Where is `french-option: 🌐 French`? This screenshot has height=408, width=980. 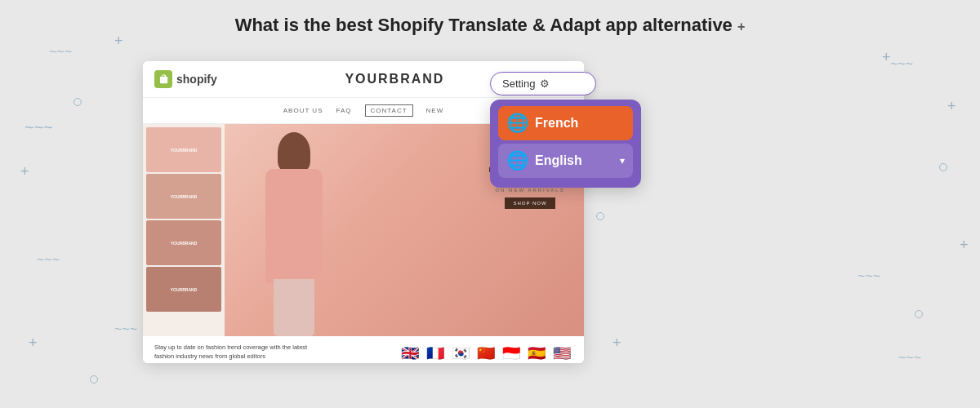
french-option: 🌐 French is located at coordinates (565, 123).